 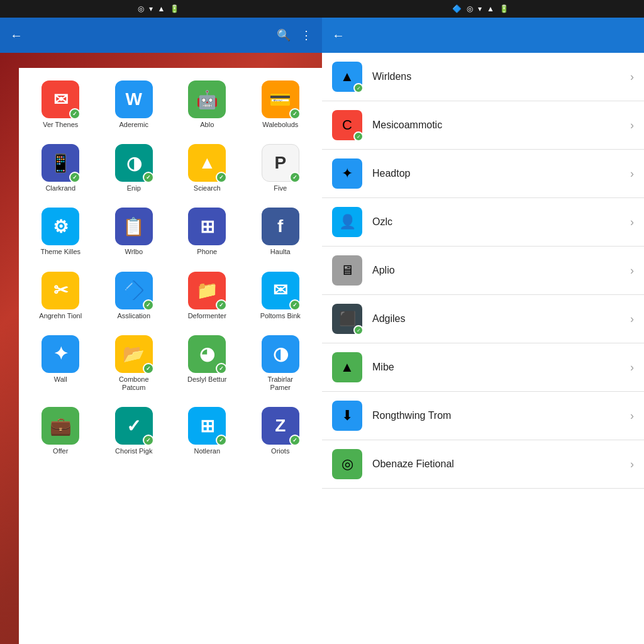 What do you see at coordinates (483, 416) in the screenshot?
I see `settings-item: ⬇Rongthwing Trom›` at bounding box center [483, 416].